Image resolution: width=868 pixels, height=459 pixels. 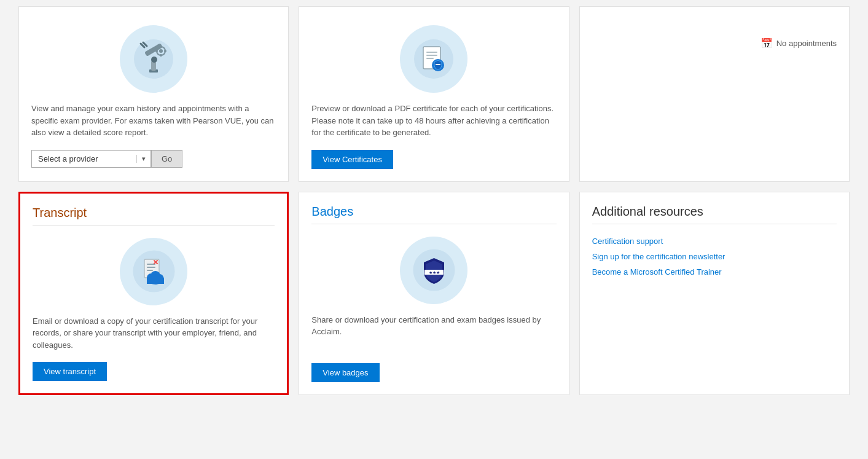 I want to click on additional-resources-card: Additional resources Certification suppo…, so click(x=714, y=294).